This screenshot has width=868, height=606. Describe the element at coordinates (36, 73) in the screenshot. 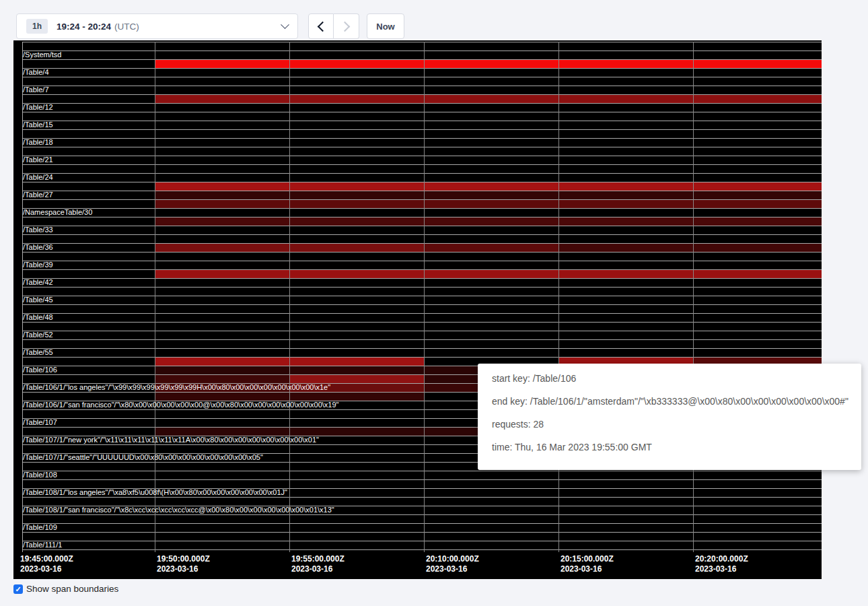

I see `keyvis-row-label: /Table/4` at that location.